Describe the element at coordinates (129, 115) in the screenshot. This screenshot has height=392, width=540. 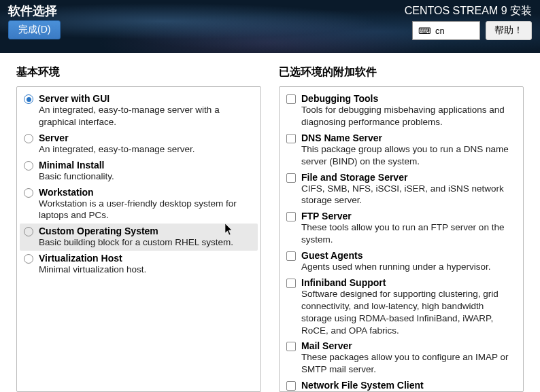
I see `env-item-desc: An integrated, easy-to-manage server wit…` at that location.